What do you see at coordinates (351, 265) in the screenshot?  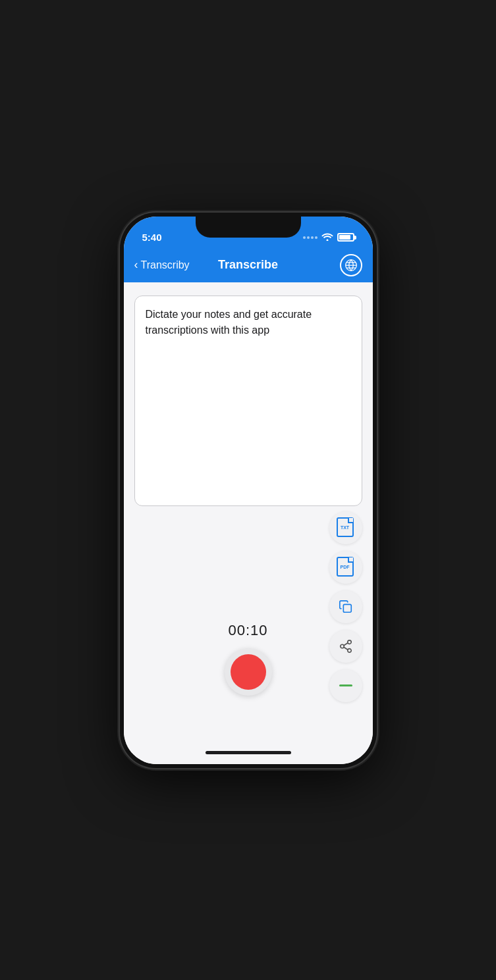 I see `language-button` at bounding box center [351, 265].